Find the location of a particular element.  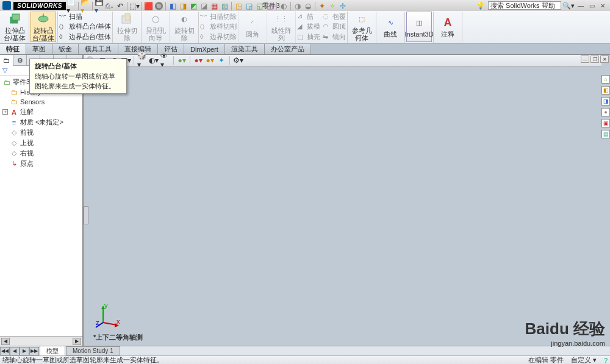

qat-item3-icon: ◩ is located at coordinates (193, 6).